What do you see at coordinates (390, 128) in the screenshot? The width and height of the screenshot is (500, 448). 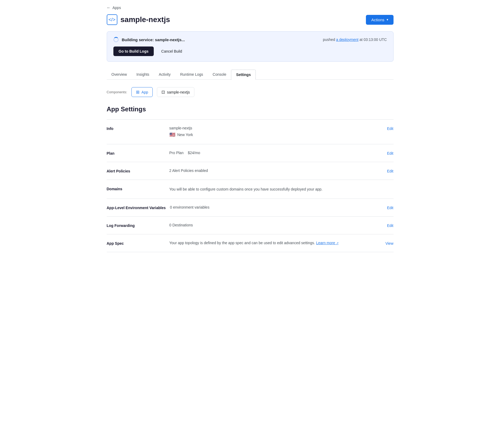 I see `info-edit-button: Edit` at bounding box center [390, 128].